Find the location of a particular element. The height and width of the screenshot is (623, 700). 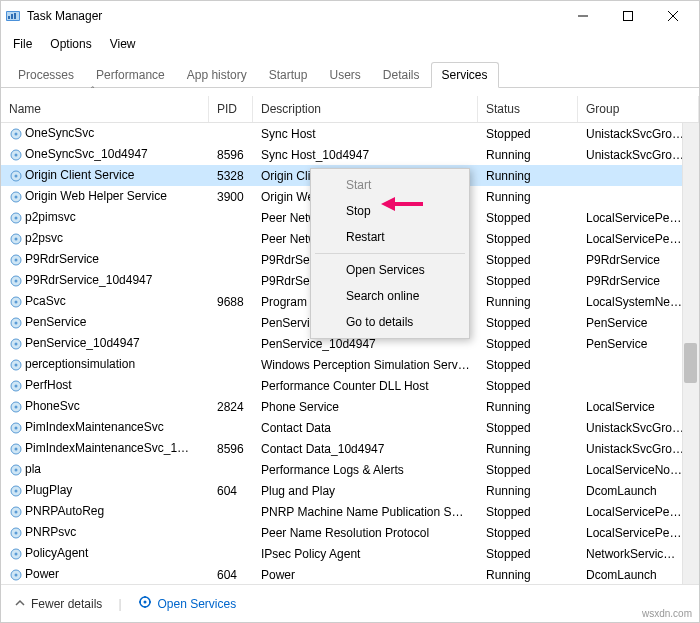

service-group: DcomLaunch is located at coordinates (638, 491).